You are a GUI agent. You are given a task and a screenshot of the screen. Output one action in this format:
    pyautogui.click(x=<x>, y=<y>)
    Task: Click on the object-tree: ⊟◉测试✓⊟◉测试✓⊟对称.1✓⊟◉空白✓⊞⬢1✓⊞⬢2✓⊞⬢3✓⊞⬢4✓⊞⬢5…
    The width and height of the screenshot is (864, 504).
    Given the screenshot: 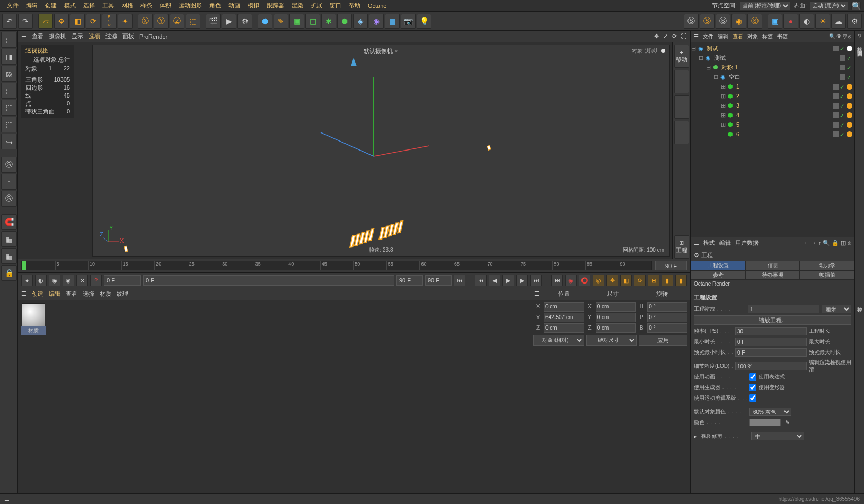 What is the action you would take?
    pyautogui.click(x=773, y=140)
    